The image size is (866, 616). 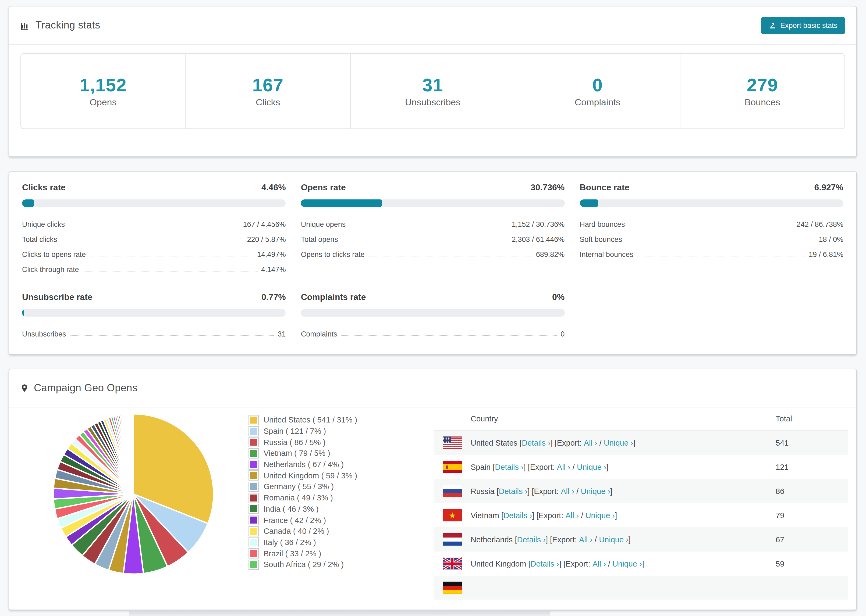 What do you see at coordinates (291, 509) in the screenshot?
I see `legend-label: India ( 46 / 3% )` at bounding box center [291, 509].